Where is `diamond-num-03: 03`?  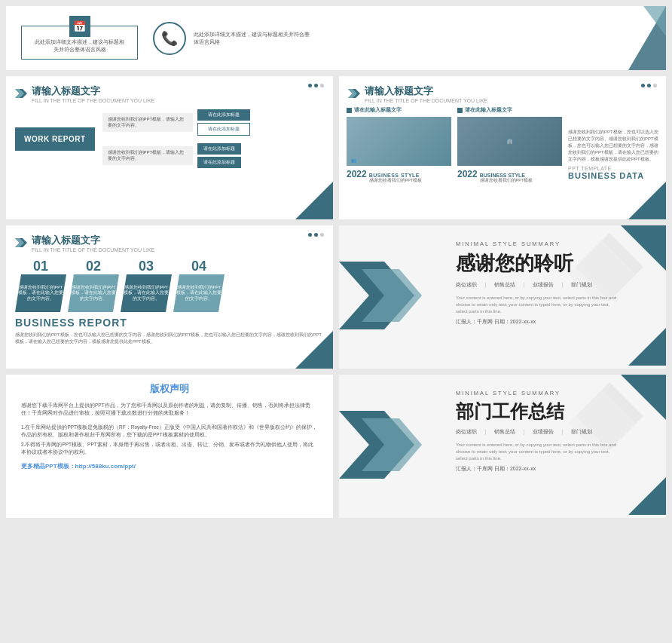
diamond-num-03: 03 is located at coordinates (146, 267).